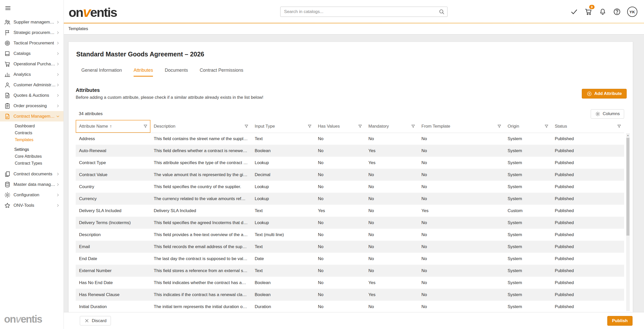  I want to click on table-row: Contract ValueThe value amount that is r…, so click(350, 175).